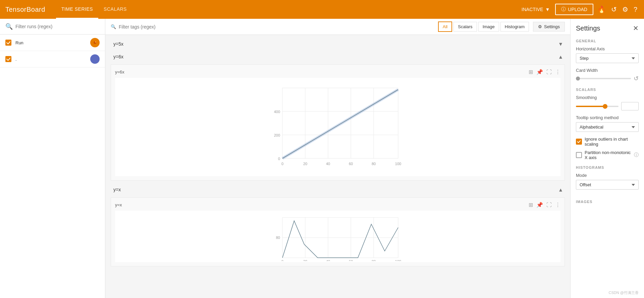 The height and width of the screenshot is (298, 644). Describe the element at coordinates (515, 27) in the screenshot. I see `filter-histogram: Histogram` at that location.